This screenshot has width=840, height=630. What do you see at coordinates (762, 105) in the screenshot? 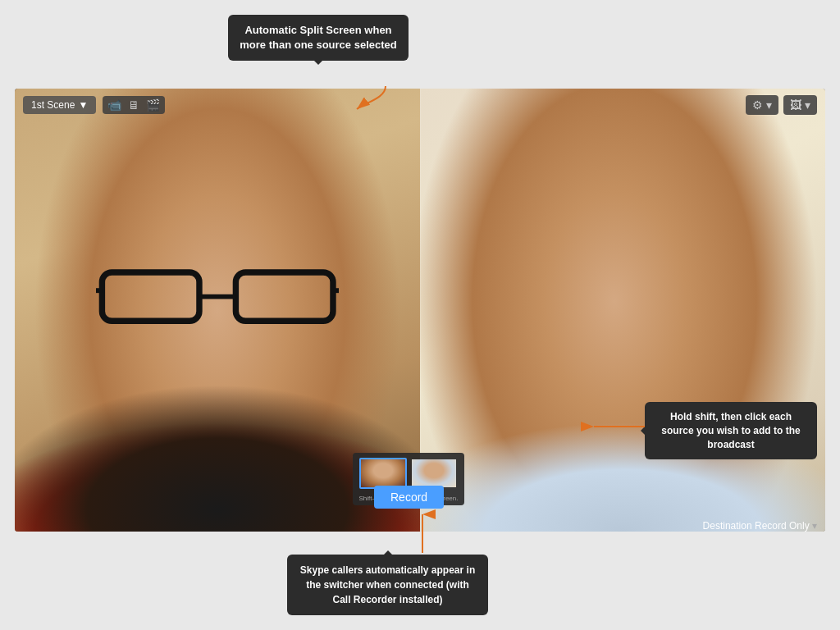
I see `settings-button: ⚙ ▾` at bounding box center [762, 105].